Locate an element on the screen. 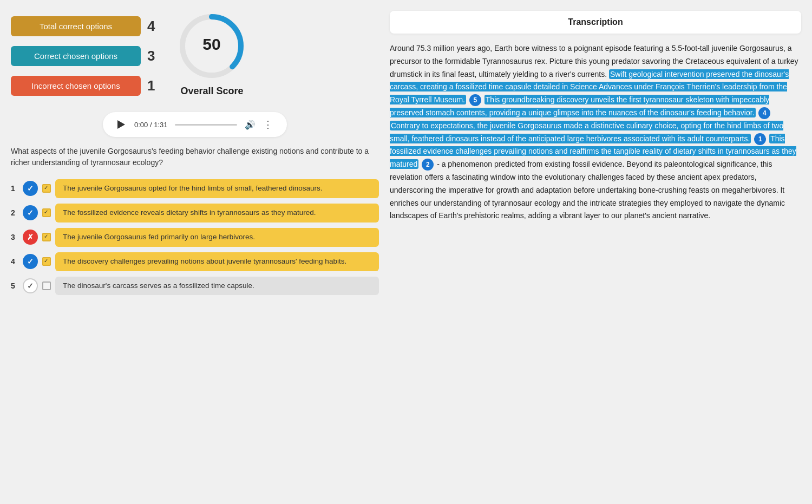  answer-item-4: 4 ✓ The discovery challenges prevailing … is located at coordinates (195, 262).